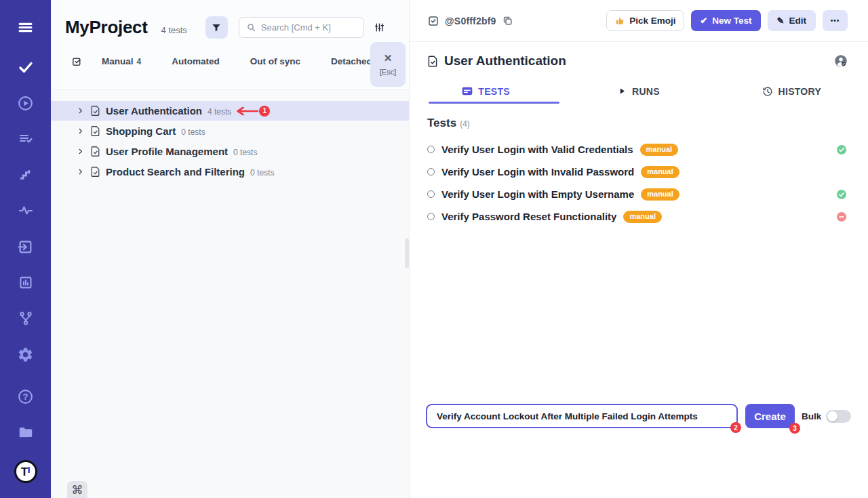 Image resolution: width=868 pixels, height=498 pixels. Describe the element at coordinates (770, 416) in the screenshot. I see `create-button: Create` at that location.